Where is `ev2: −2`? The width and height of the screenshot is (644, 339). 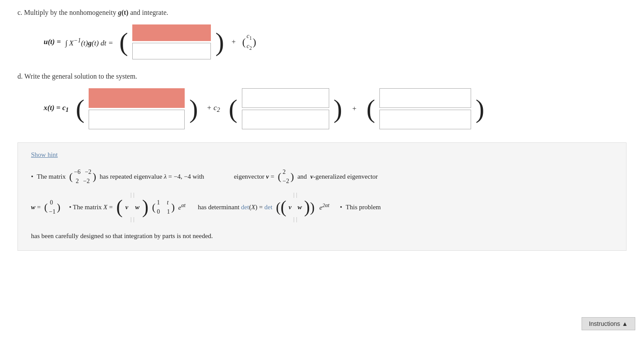 ev2: −2 is located at coordinates (286, 181).